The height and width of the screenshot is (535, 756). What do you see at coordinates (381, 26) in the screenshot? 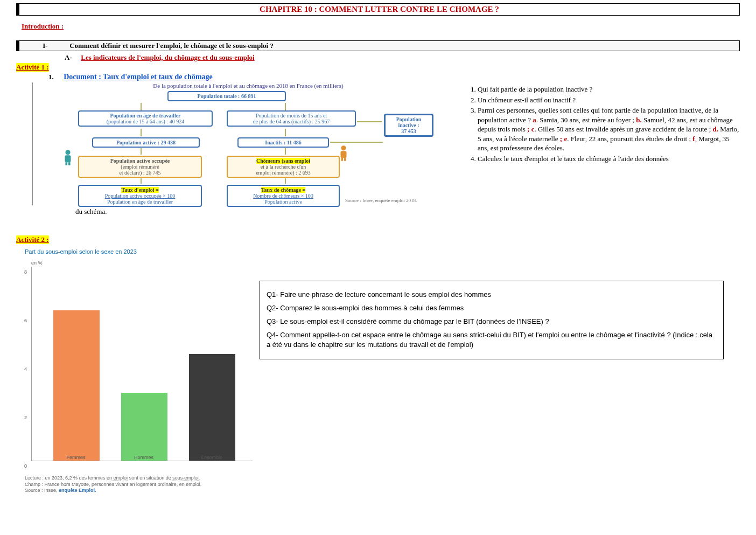
I see `intro-heading: Introduction :` at bounding box center [381, 26].